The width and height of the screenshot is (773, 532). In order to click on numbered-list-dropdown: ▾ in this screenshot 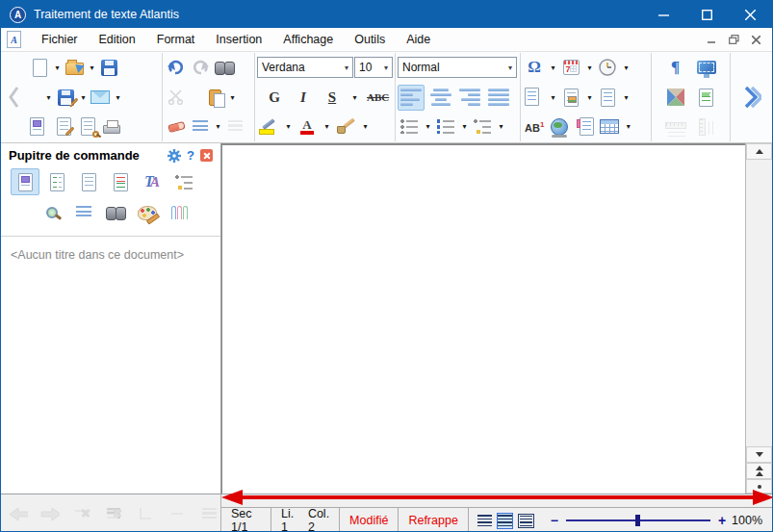, I will do `click(464, 127)`.